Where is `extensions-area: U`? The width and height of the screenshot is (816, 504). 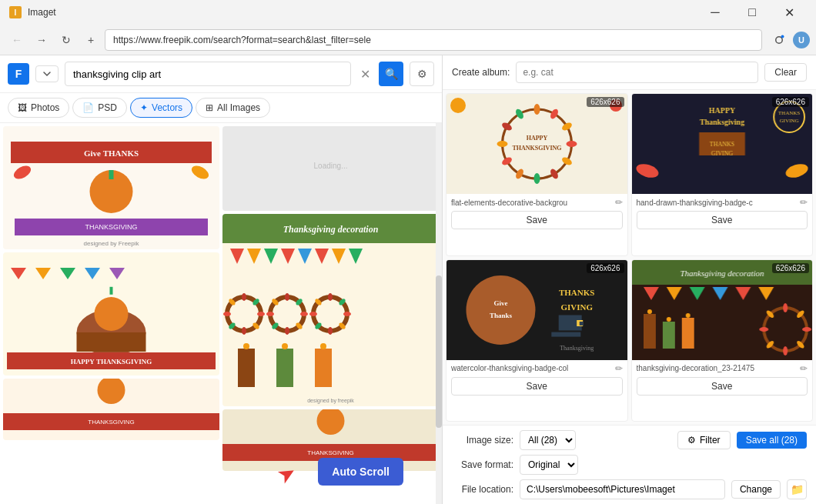
extensions-area: U is located at coordinates (789, 40).